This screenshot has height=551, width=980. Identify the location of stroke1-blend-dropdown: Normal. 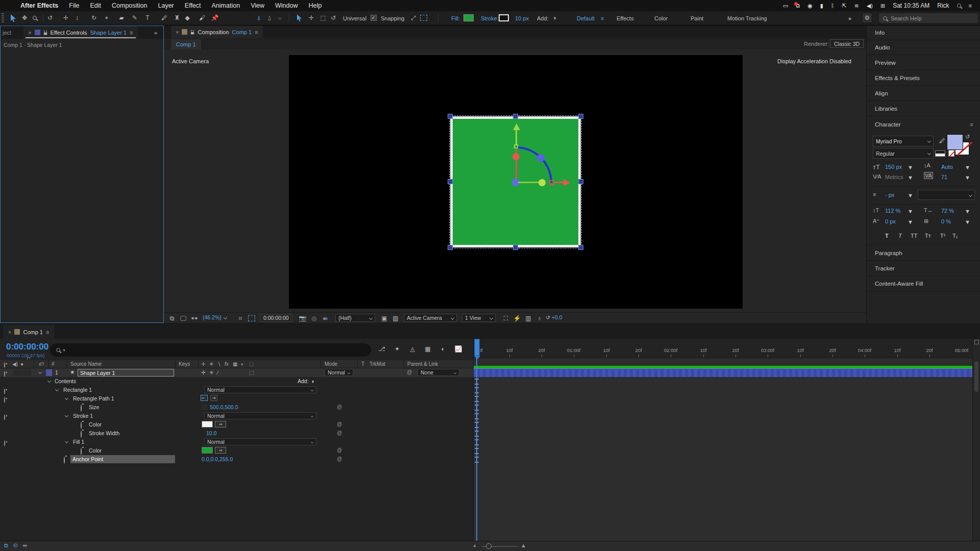
(260, 416).